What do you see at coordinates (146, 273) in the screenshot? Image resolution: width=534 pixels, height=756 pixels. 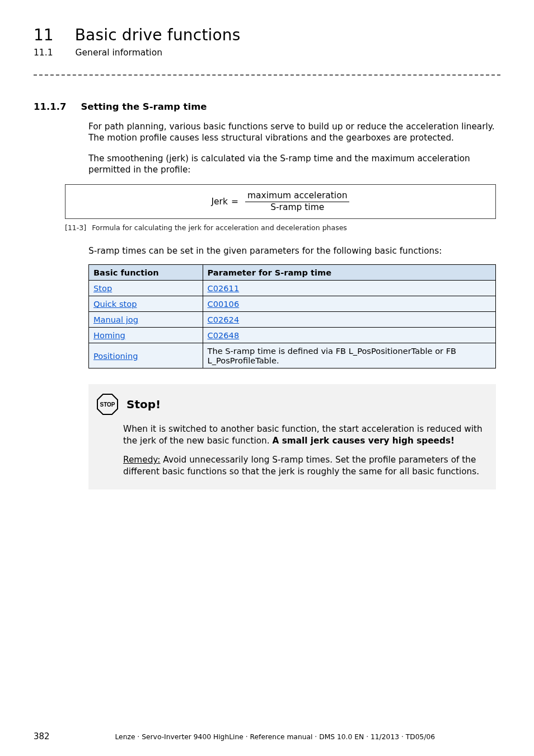 I see `table-header-basic-function: Basic function` at bounding box center [146, 273].